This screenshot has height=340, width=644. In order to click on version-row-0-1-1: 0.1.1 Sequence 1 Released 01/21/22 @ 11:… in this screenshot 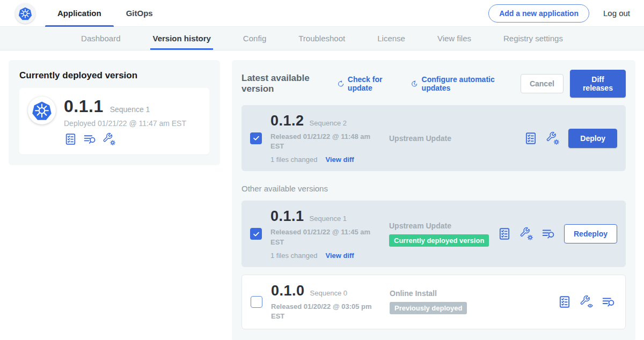, I will do `click(434, 234)`.